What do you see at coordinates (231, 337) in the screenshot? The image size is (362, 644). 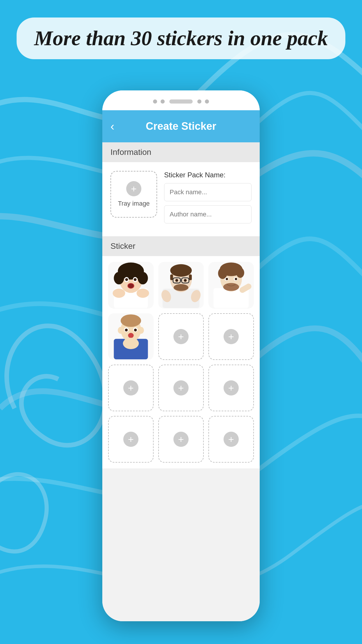 I see `sticker-cell-6: +` at bounding box center [231, 337].